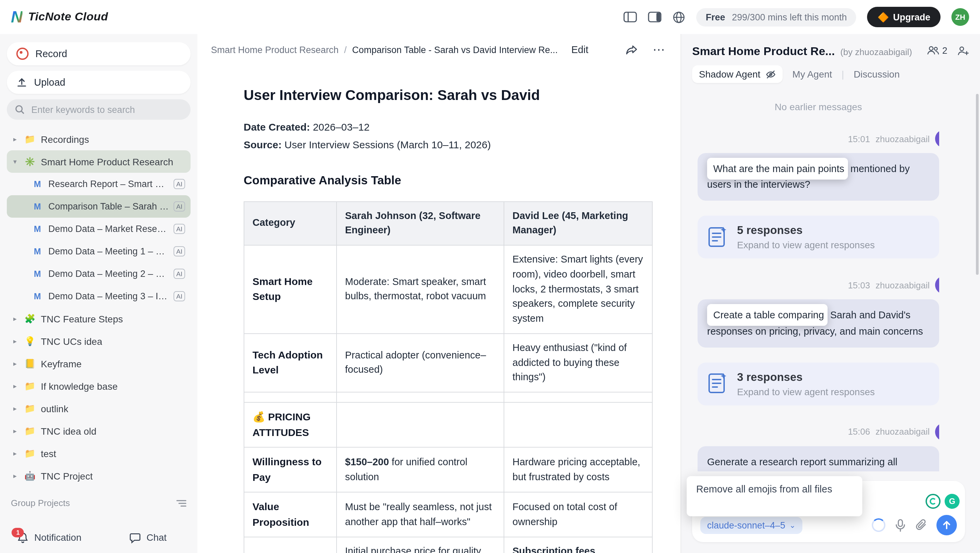 The width and height of the screenshot is (980, 553). What do you see at coordinates (99, 408) in the screenshot?
I see `tree-item-outlink: ▸ 📁 outlink` at bounding box center [99, 408].